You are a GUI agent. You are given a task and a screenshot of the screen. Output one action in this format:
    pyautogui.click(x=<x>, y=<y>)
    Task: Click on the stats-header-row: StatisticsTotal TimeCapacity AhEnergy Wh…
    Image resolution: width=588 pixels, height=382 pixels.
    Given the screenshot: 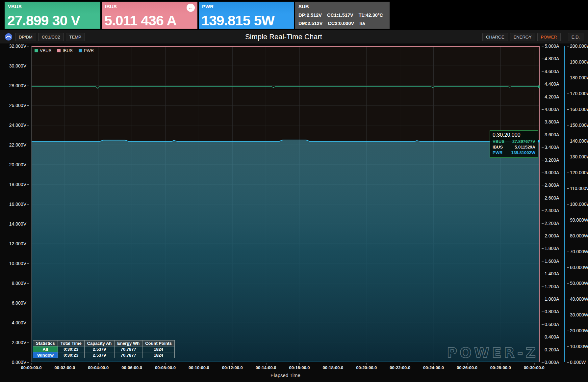 What is the action you would take?
    pyautogui.click(x=104, y=343)
    